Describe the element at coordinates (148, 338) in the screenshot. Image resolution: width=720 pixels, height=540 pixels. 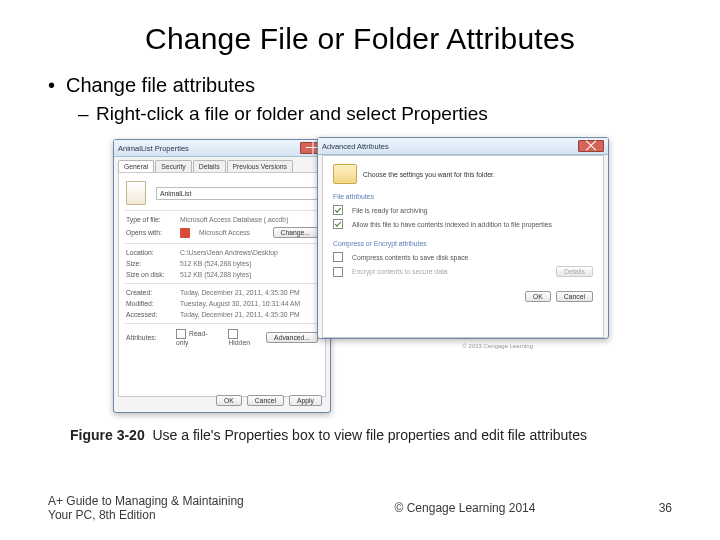
I see `attributes-label: Attributes:` at that location.